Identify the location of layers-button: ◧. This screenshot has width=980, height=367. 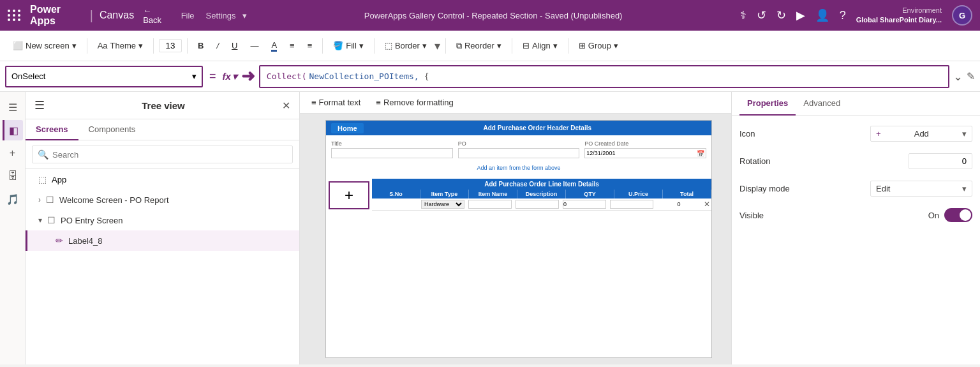
(13, 130).